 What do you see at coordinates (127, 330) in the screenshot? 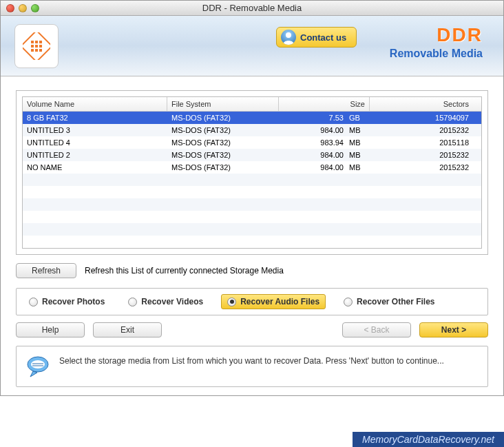
I see `exit-button: Exit` at bounding box center [127, 330].